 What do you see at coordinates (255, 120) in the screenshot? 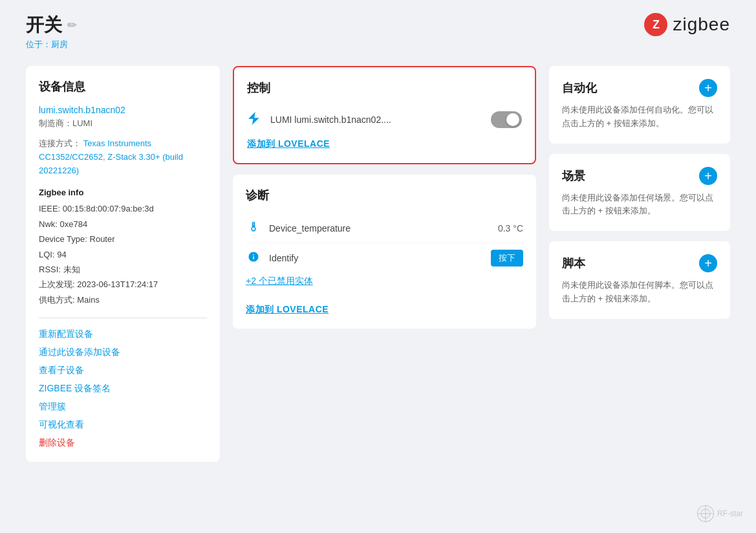
I see `lightning-icon` at bounding box center [255, 120].